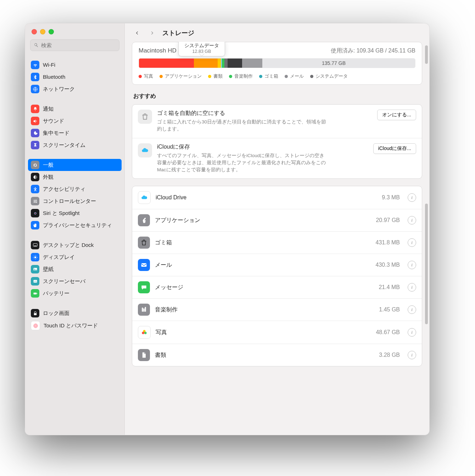 The image size is (475, 476). I want to click on sidebar-item: スクリーンセーバ, so click(75, 281).